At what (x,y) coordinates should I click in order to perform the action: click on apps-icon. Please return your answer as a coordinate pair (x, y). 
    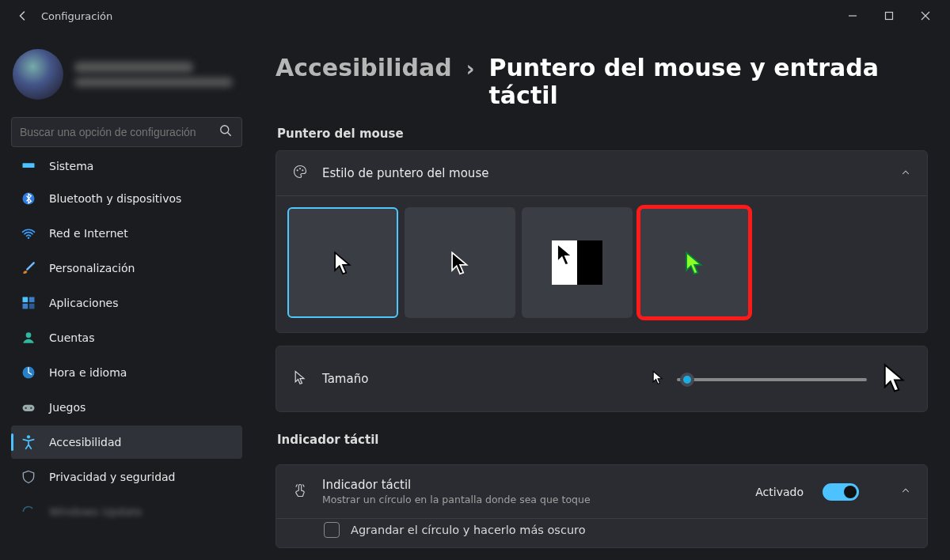
    Looking at the image, I should click on (28, 303).